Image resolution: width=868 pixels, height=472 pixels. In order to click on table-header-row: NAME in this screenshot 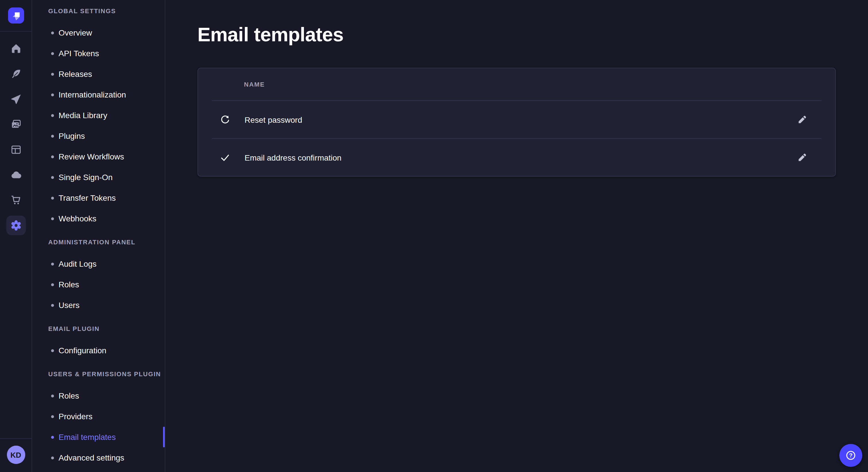, I will do `click(517, 84)`.